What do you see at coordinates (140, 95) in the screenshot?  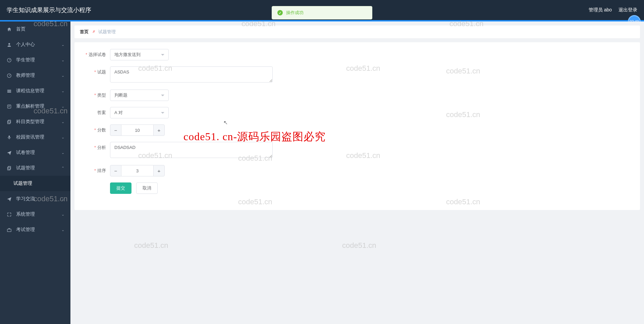 I see `type-select: 判断题` at bounding box center [140, 95].